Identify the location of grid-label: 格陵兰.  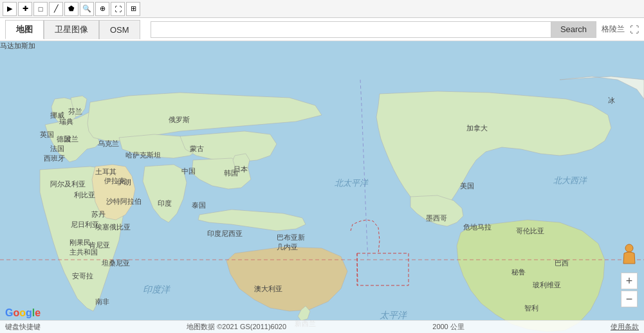
(613, 30).